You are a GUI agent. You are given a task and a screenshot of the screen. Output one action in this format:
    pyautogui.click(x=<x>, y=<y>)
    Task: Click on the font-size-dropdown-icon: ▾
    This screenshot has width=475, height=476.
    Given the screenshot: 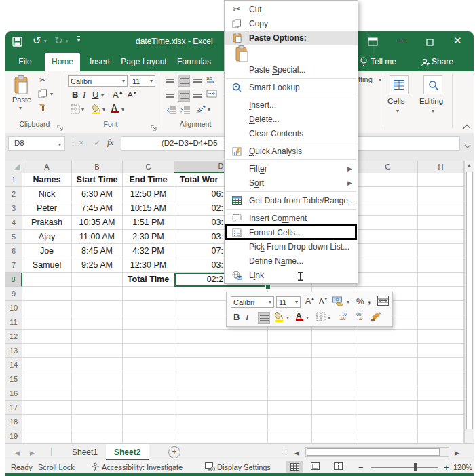 What is the action you would take?
    pyautogui.click(x=151, y=81)
    